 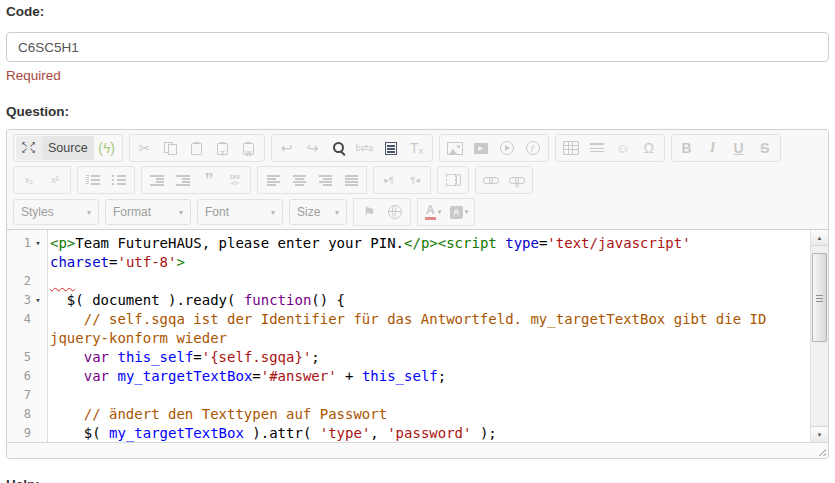 I want to click on flag-button: ⚑, so click(x=369, y=212).